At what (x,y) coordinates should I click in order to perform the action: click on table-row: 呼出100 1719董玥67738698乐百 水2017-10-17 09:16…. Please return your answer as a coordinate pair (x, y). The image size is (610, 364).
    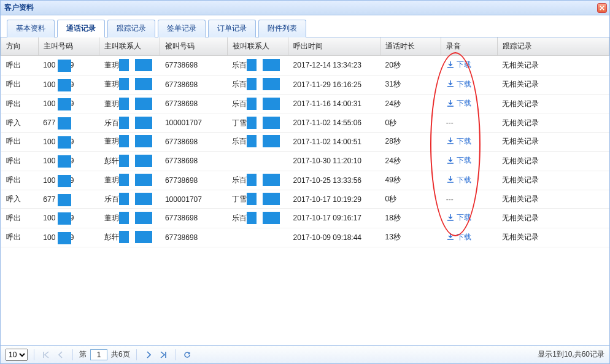
    Looking at the image, I should click on (306, 219).